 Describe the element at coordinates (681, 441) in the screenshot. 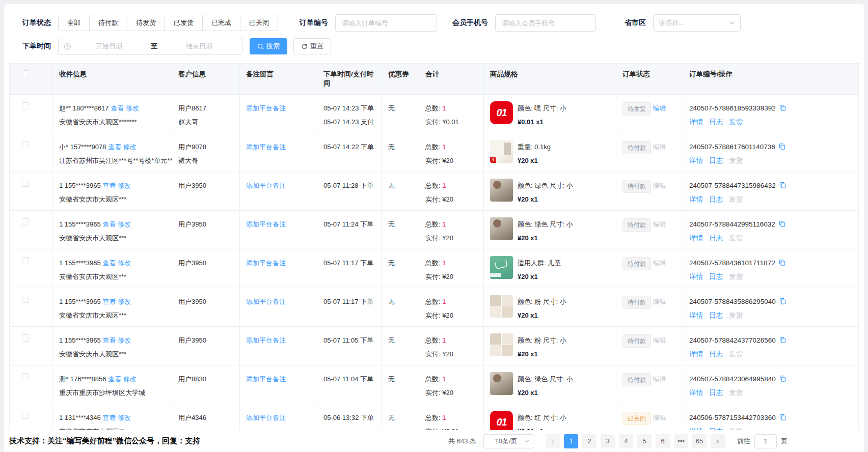

I see `more-pages-button: •••` at that location.